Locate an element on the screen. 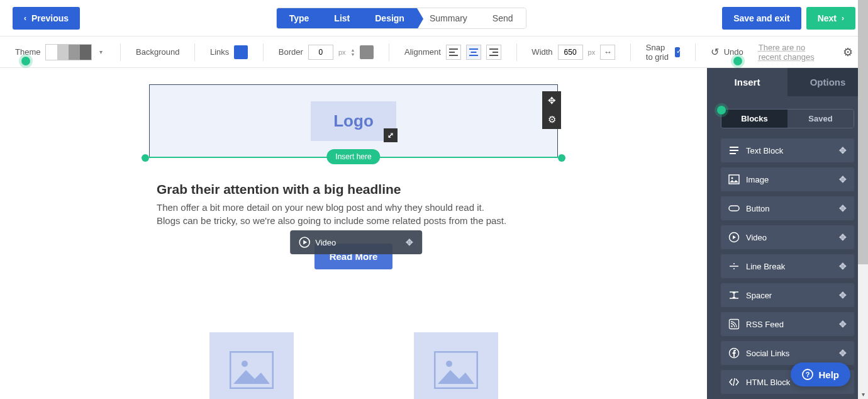  block-item-label: Image is located at coordinates (757, 180).